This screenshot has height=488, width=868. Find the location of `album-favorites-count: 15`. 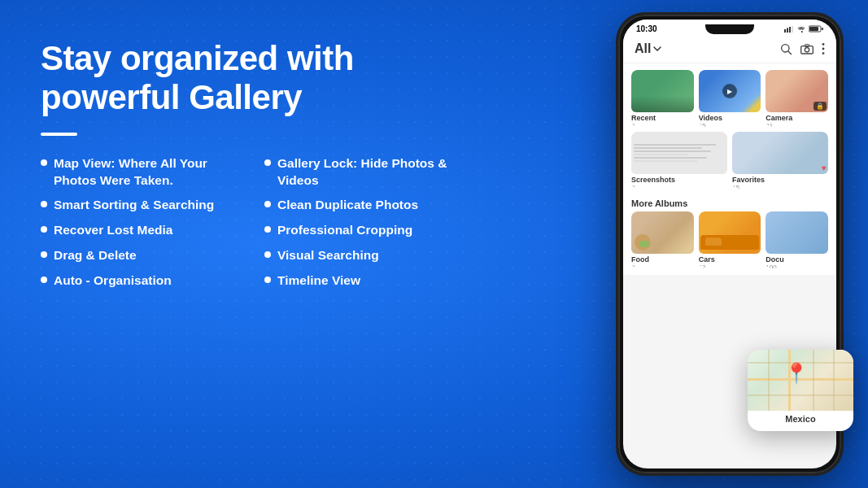

album-favorites-count: 15 is located at coordinates (780, 186).